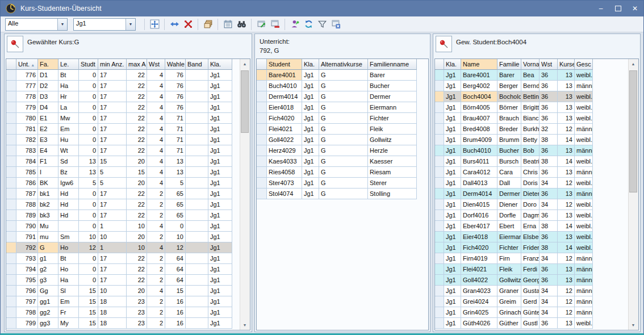  What do you see at coordinates (444, 44) in the screenshot?
I see `pin-button` at bounding box center [444, 44].